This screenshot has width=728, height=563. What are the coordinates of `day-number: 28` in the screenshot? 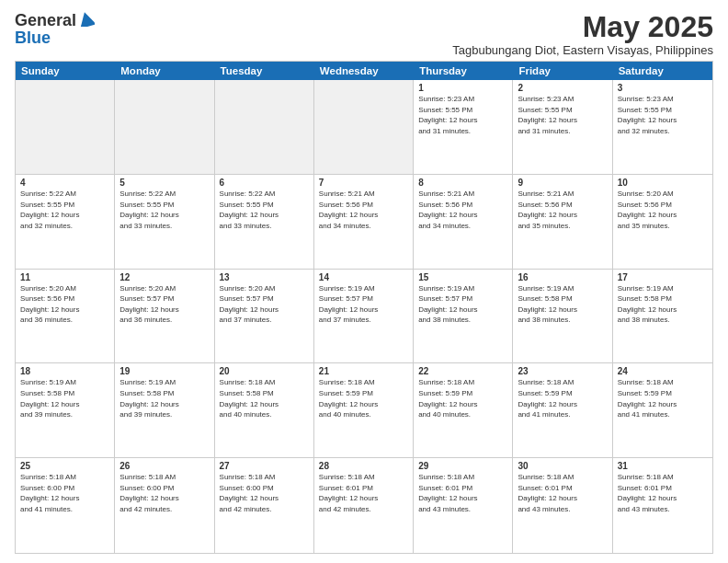 It's located at (364, 465).